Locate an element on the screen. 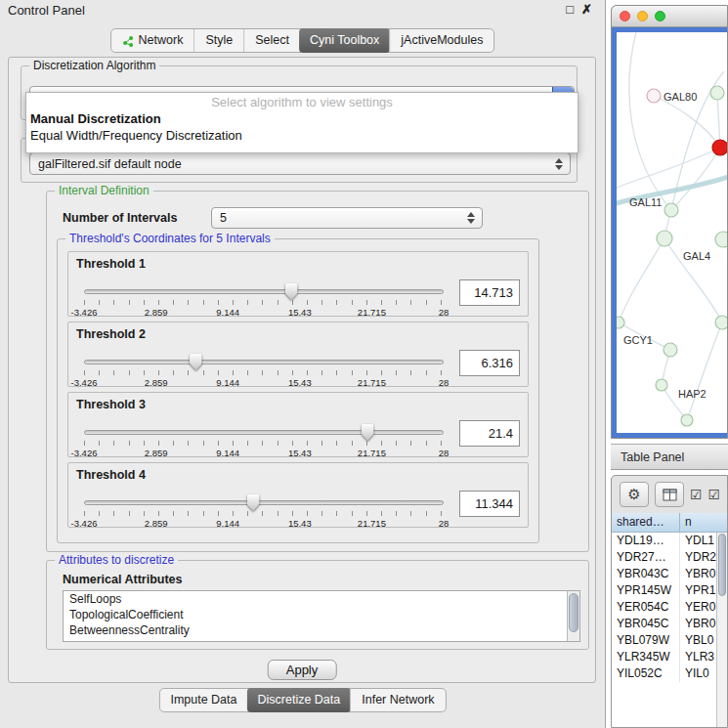 This screenshot has width=728, height=728. select-all-icon: ☑ is located at coordinates (696, 494).